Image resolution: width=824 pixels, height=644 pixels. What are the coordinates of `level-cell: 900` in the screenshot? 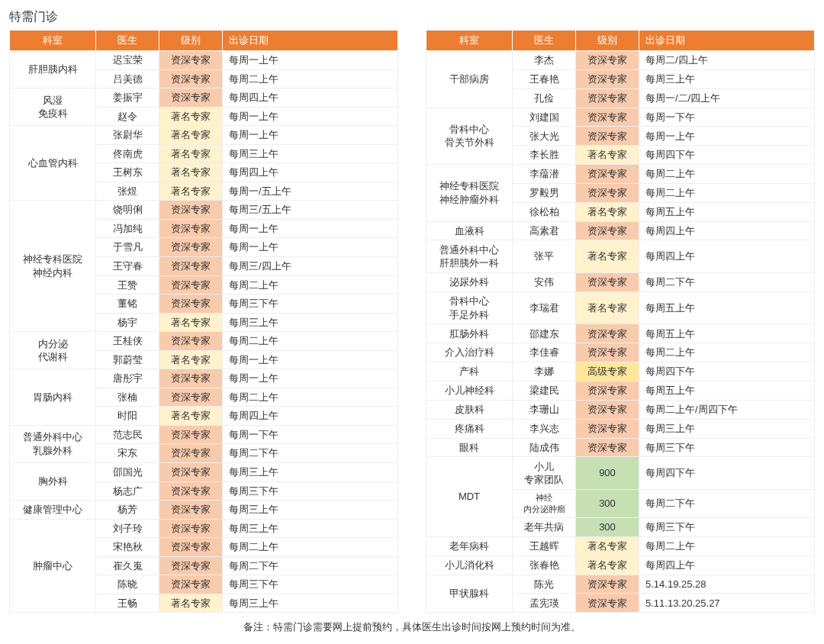 It's located at (607, 473).